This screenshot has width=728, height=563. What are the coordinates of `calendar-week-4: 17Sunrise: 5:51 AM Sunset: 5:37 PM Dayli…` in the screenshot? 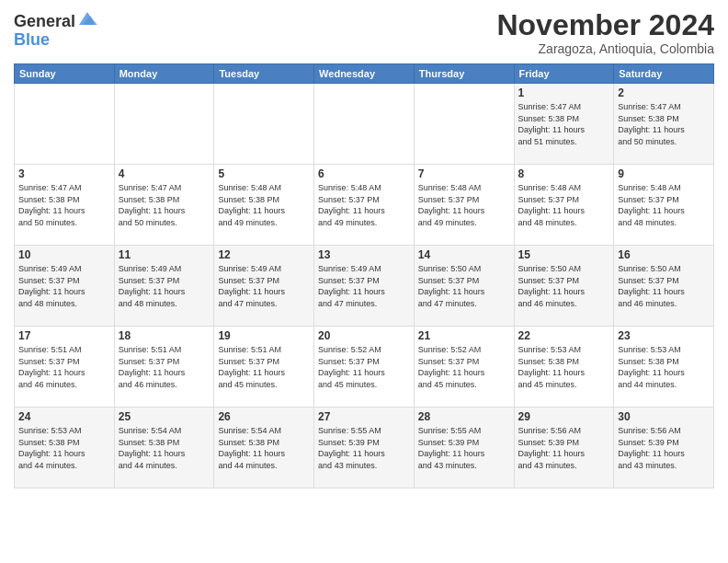 It's located at (364, 367).